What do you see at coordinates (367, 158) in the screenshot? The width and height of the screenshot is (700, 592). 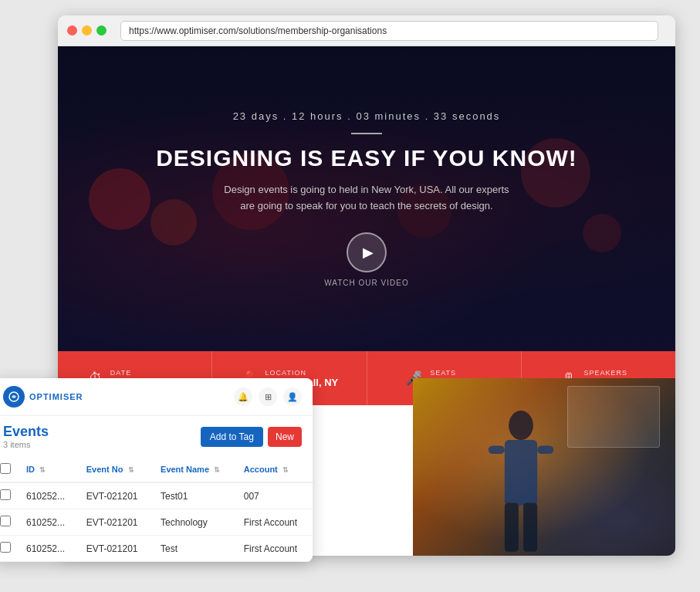 I see `hero-title: DESIGNING IS EASY IF YOU KNOW!` at bounding box center [367, 158].